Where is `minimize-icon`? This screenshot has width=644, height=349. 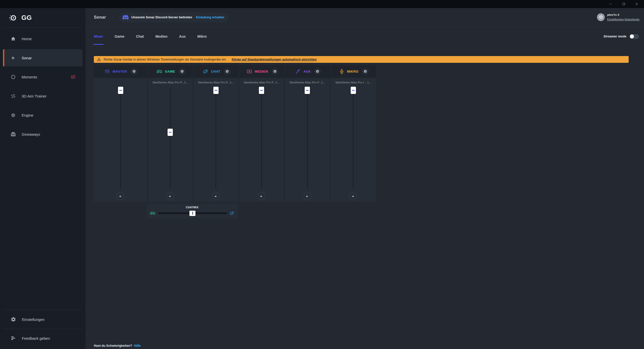
minimize-icon is located at coordinates (611, 4).